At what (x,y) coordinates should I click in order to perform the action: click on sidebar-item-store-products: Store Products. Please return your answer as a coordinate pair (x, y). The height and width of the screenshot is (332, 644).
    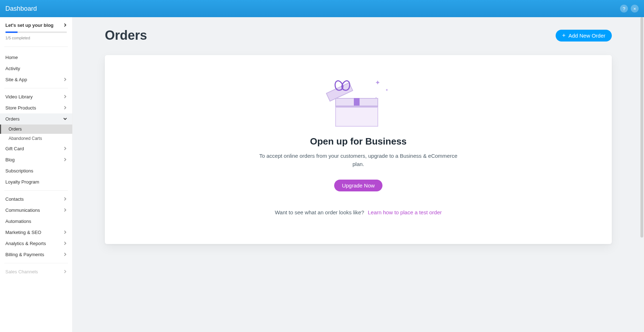
    Looking at the image, I should click on (36, 108).